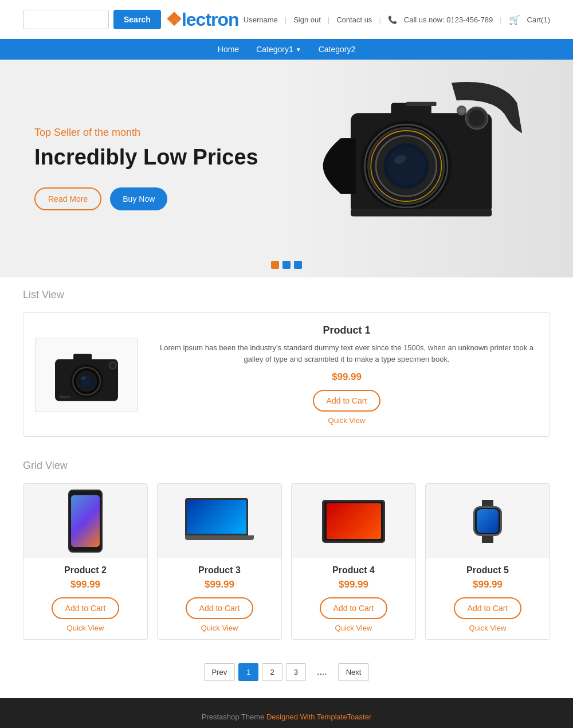 Image resolution: width=573 pixels, height=728 pixels. What do you see at coordinates (539, 19) in the screenshot?
I see `cart-link: Cart(1)` at bounding box center [539, 19].